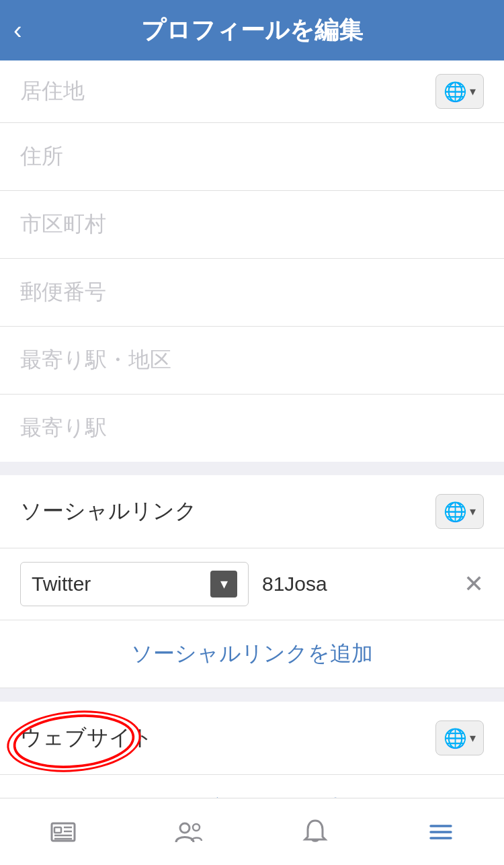 The height and width of the screenshot is (865, 504). What do you see at coordinates (95, 360) in the screenshot?
I see `nearest-station-area-label: 最寄り駅・地区` at bounding box center [95, 360].